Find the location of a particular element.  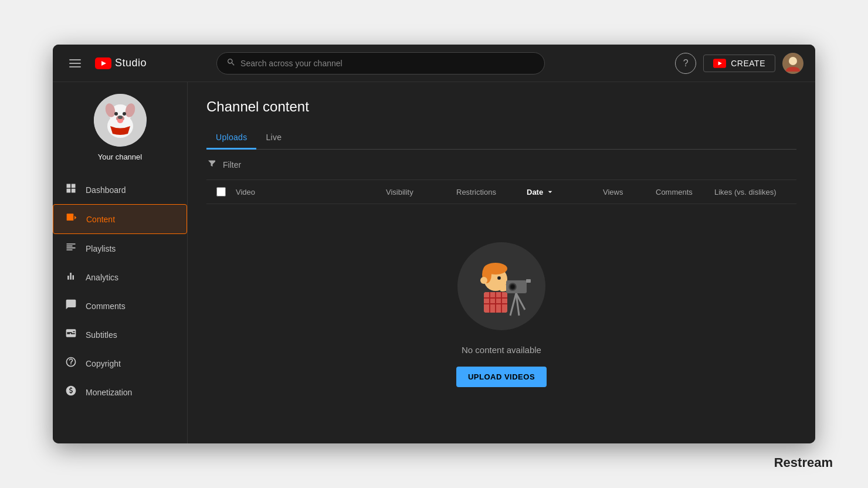

sidebar-item-playlists-label: Playlists is located at coordinates (101, 249).